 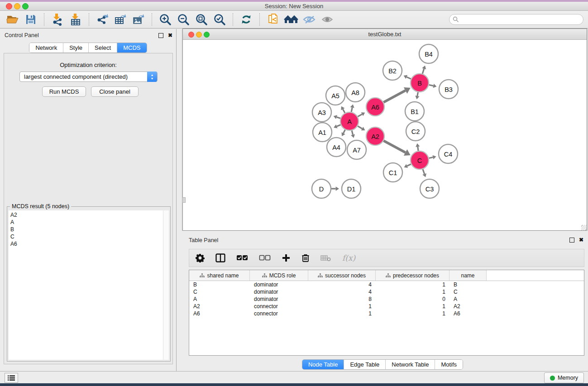 I want to click on refresh-layout-icon, so click(x=246, y=19).